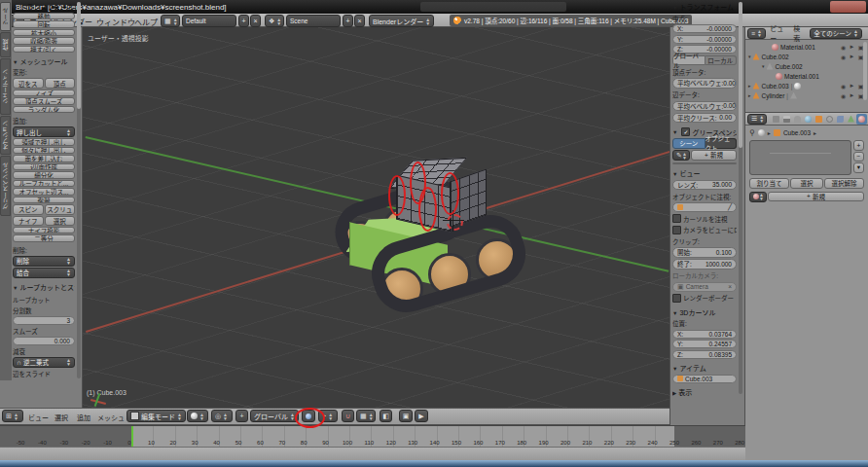  I want to click on tab-world, so click(808, 119).